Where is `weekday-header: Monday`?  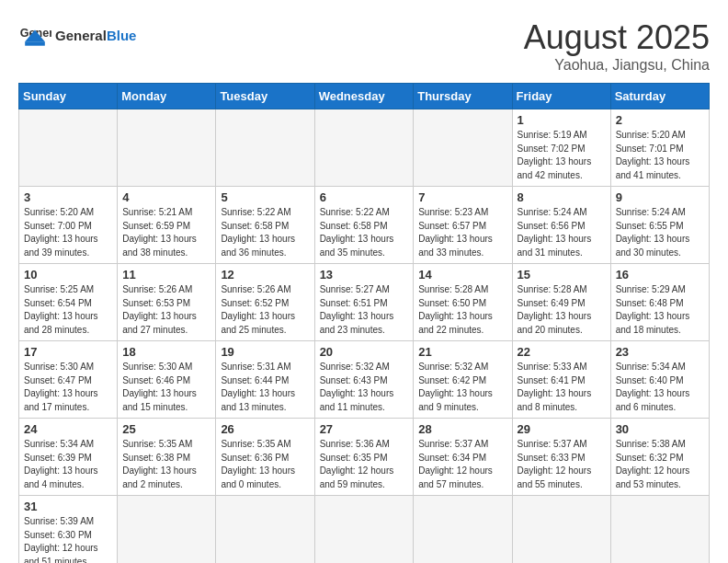 weekday-header: Monday is located at coordinates (167, 97).